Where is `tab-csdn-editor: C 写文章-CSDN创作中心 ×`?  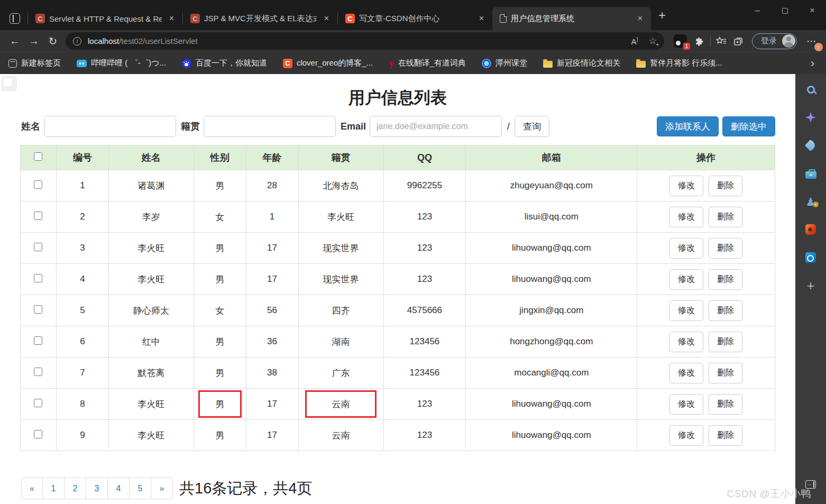 tab-csdn-editor: C 写文章-CSDN创作中心 × is located at coordinates (415, 19).